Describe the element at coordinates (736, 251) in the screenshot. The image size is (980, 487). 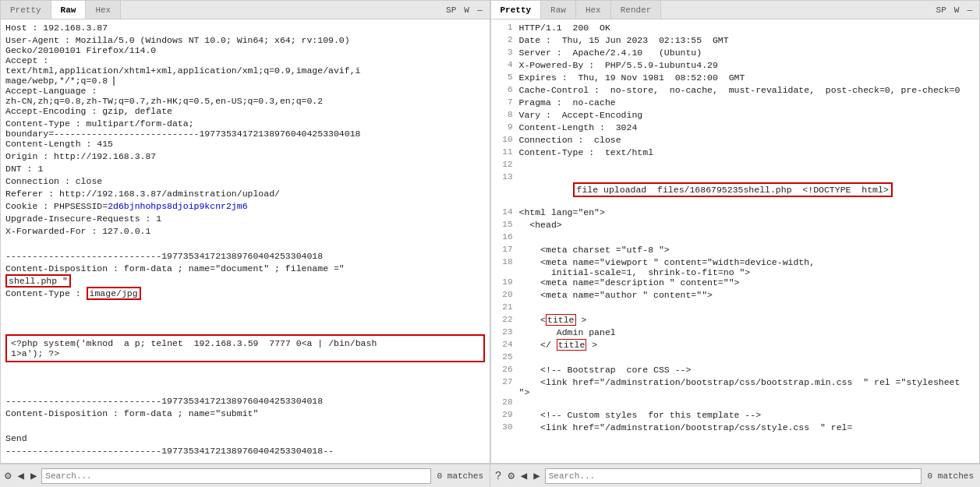
I see `right-line-17: 17 <meta charset ="utf-8 ">` at that location.